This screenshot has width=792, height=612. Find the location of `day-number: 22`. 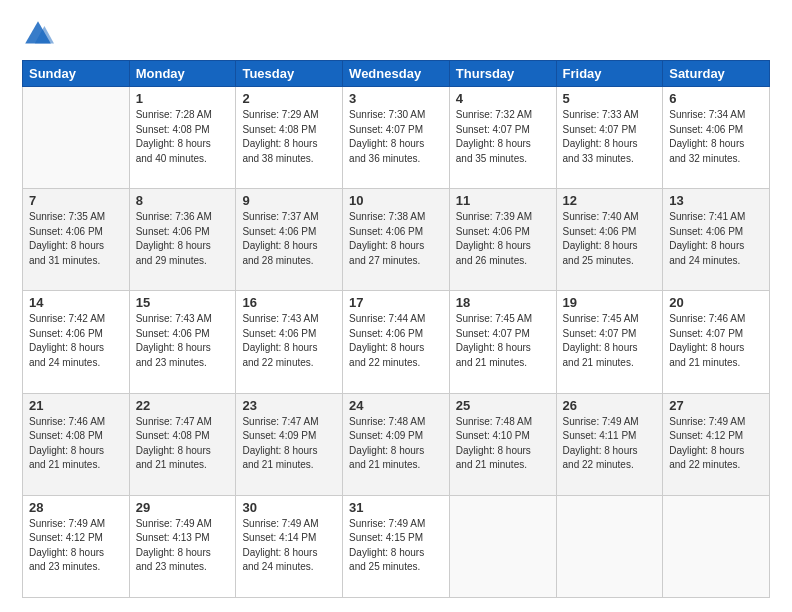

day-number: 22 is located at coordinates (183, 406).